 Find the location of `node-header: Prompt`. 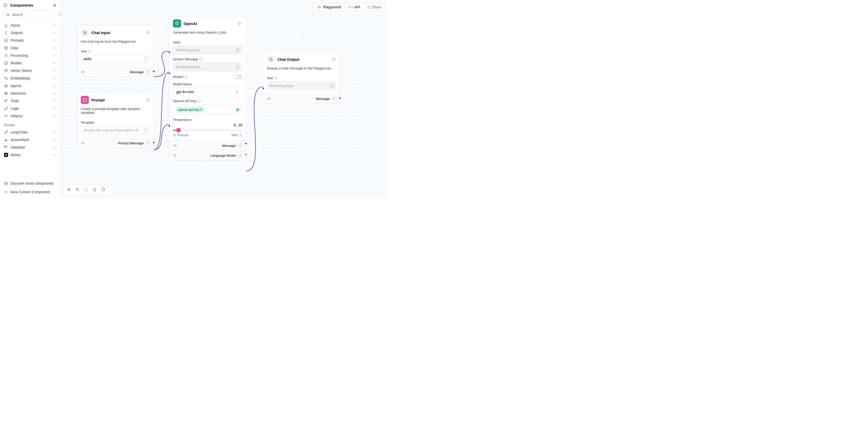

node-header: Prompt is located at coordinates (115, 100).